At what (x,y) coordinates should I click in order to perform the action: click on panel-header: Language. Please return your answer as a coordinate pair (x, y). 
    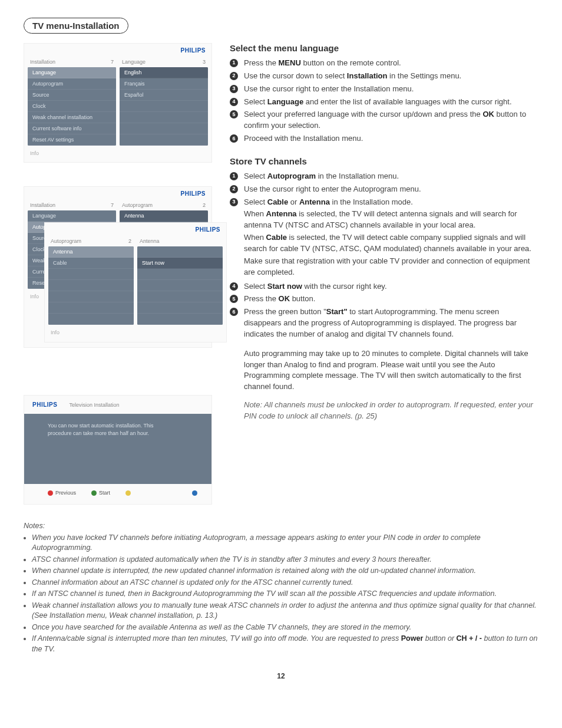
    Looking at the image, I should click on (134, 62).